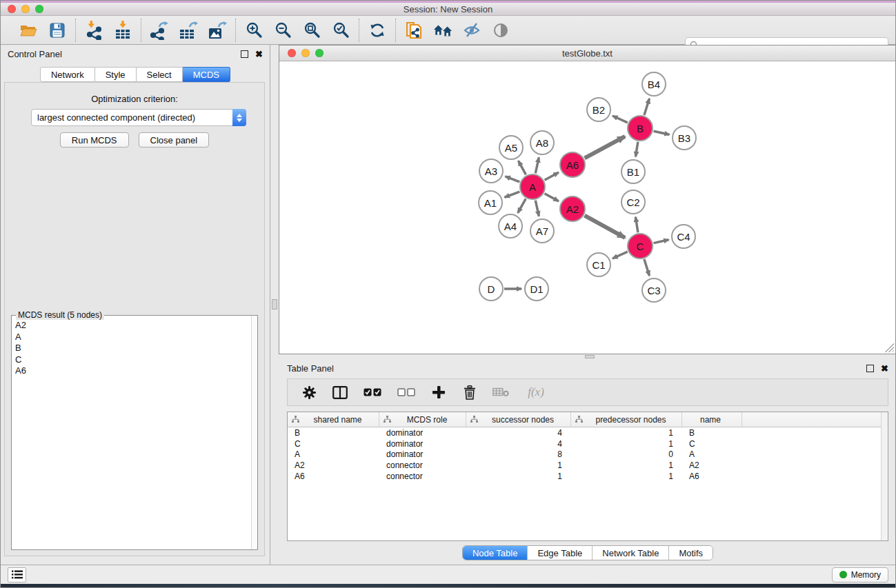 This screenshot has height=588, width=896. Describe the element at coordinates (532, 187) in the screenshot. I see `graph-node-A: A` at that location.